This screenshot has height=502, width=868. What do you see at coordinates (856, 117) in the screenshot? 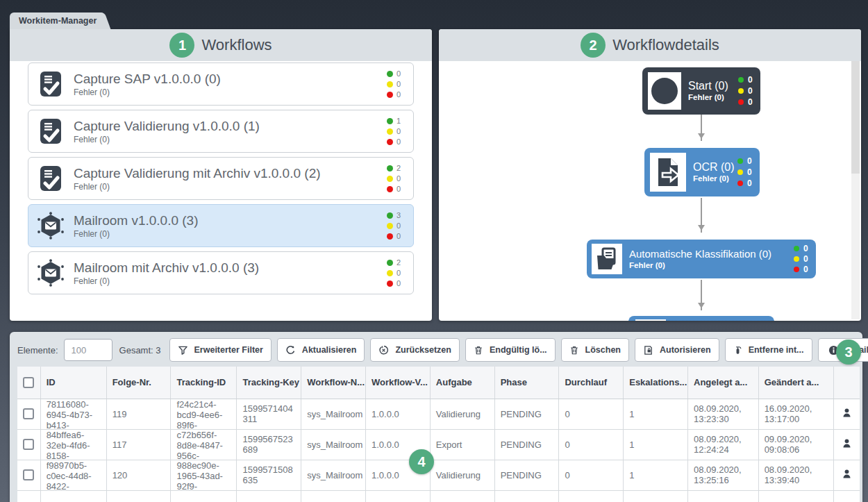
I see `diagram-scrollbar-thumb` at bounding box center [856, 117].